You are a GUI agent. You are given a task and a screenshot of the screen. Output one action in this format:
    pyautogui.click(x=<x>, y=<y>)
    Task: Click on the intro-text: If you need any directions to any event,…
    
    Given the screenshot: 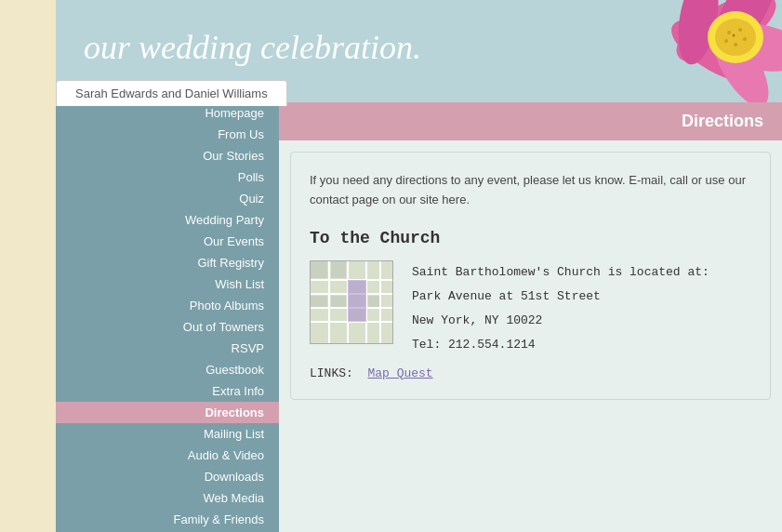 What is the action you would take?
    pyautogui.click(x=530, y=191)
    